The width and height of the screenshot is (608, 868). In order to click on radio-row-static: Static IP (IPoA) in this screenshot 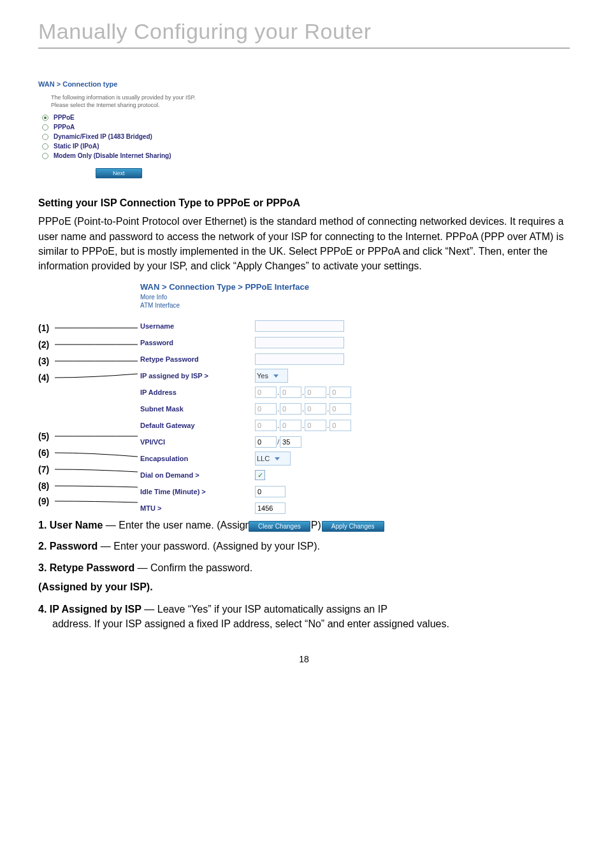, I will do `click(161, 146)`.